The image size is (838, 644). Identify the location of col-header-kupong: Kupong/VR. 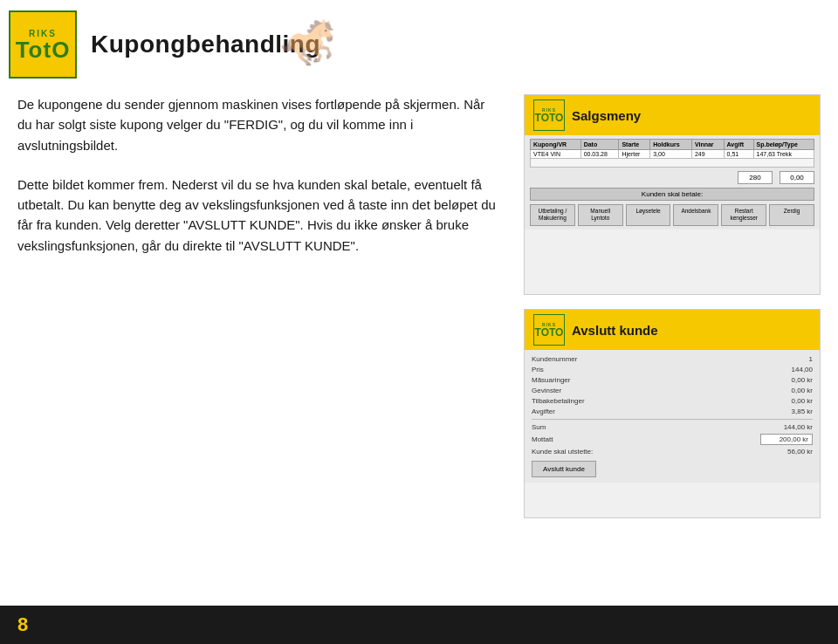
(556, 145).